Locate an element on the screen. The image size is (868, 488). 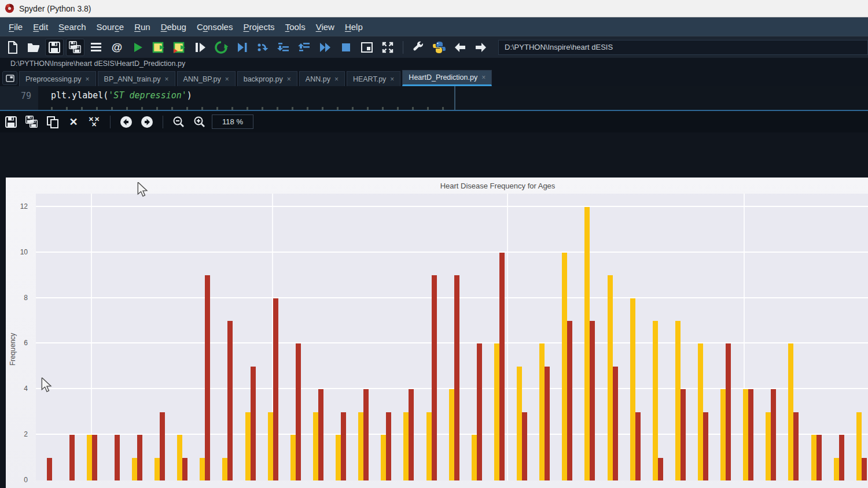
back-button is located at coordinates (460, 47).